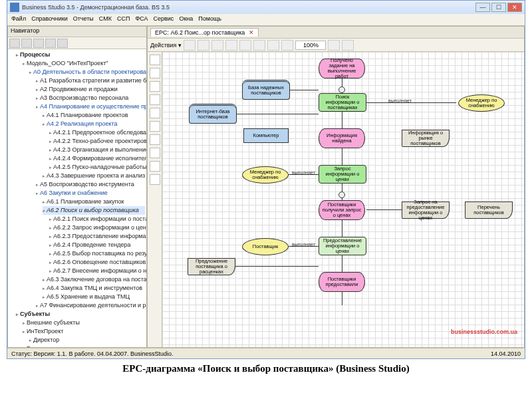 The image size is (532, 399). Describe the element at coordinates (94, 279) in the screenshot. I see `tree-item: А6.3 Заключение договора на поставку` at that location.